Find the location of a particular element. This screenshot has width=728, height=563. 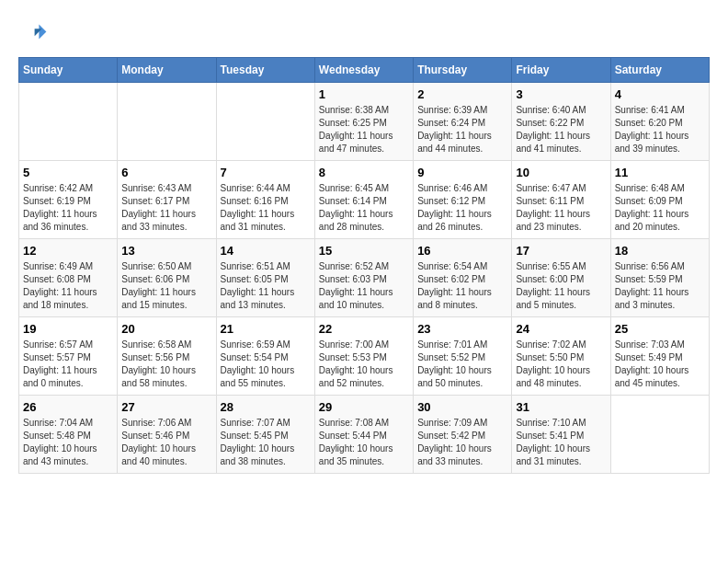

calendar-cell: 3Sunrise: 6:40 AM Sunset: 6:22 PM Daylig… is located at coordinates (561, 121).